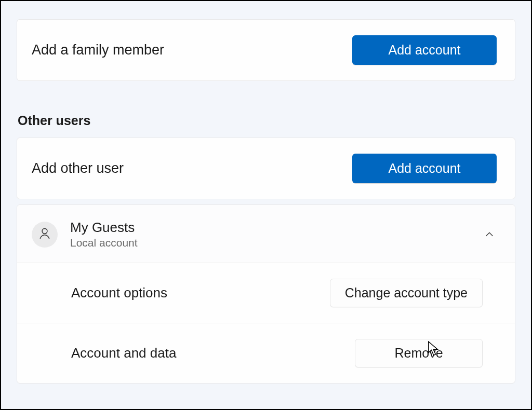 Image resolution: width=532 pixels, height=410 pixels. I want to click on user-name: My Guests, so click(104, 227).